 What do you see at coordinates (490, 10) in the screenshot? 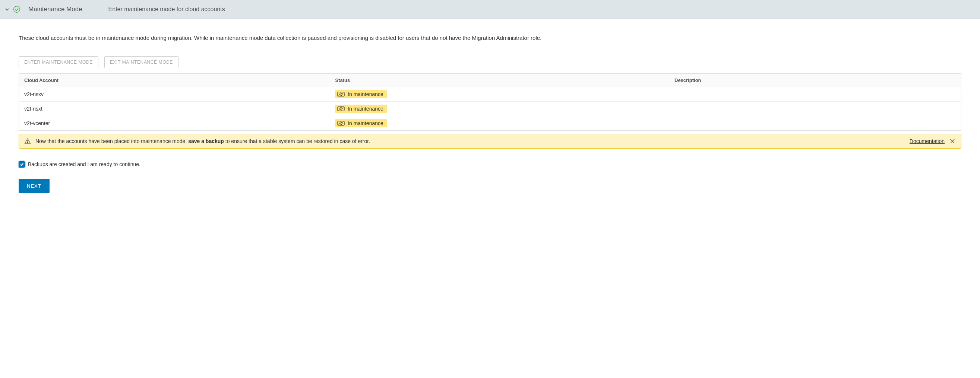
I see `step-header: Maintenance Mode Enter maintenance mode …` at bounding box center [490, 10].